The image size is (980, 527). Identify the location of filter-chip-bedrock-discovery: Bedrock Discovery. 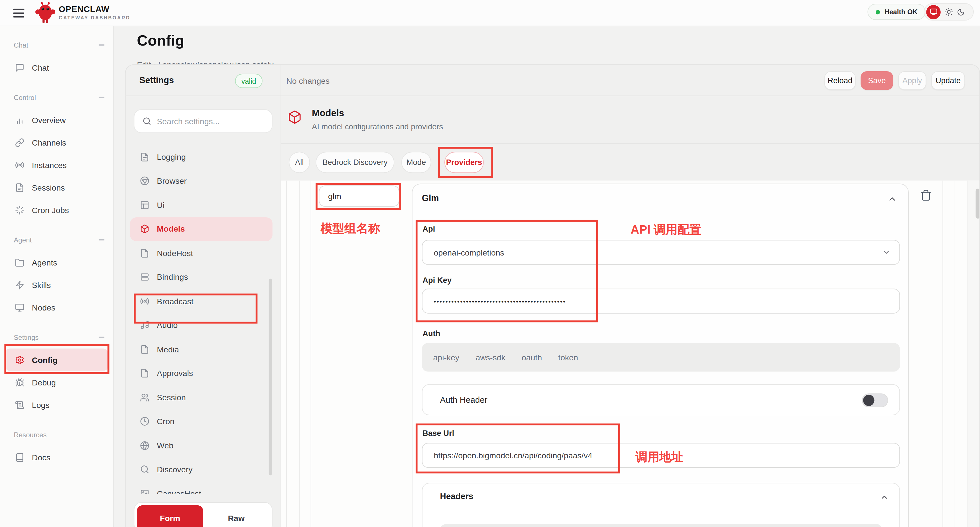
(355, 163).